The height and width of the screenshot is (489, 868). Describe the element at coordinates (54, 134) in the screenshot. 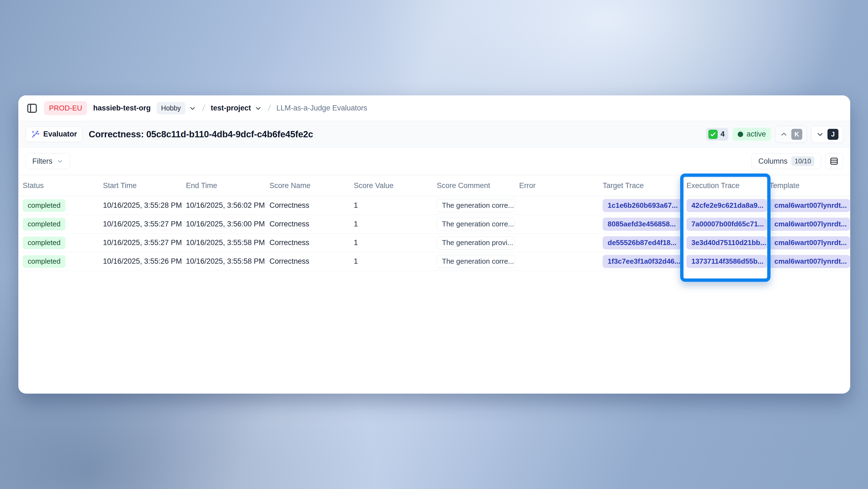

I see `evaluator-type-badge: Evaluator` at that location.